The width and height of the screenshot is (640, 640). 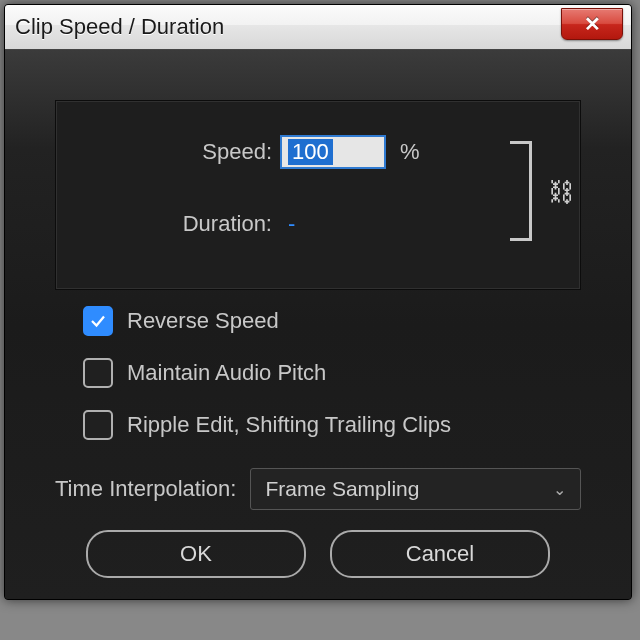 I want to click on time-interpolation-row: Time Interpolation: Frame Sampling ⌄, so click(x=318, y=489).